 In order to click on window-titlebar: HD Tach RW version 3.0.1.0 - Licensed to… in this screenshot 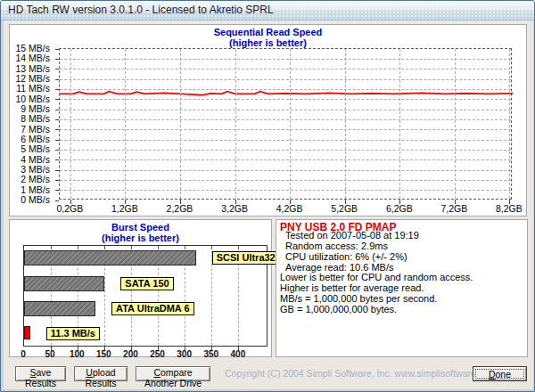, I will do `click(268, 11)`.